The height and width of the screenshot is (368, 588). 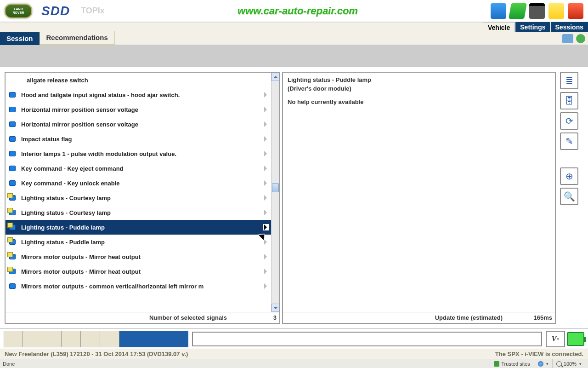 What do you see at coordinates (419, 80) in the screenshot?
I see `detail-title: Lighting status - Puddle lamp` at bounding box center [419, 80].